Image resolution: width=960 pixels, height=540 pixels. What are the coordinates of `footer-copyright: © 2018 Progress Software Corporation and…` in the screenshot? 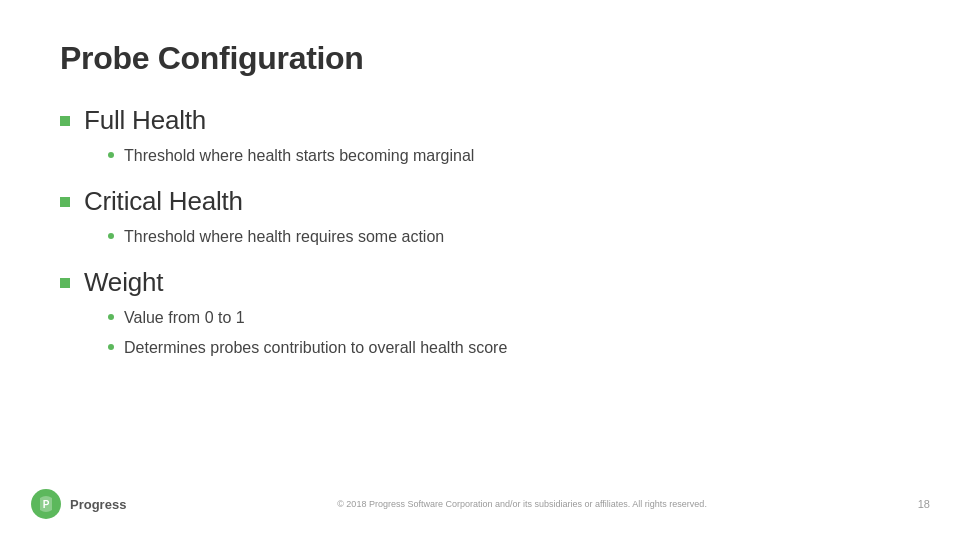 It's located at (522, 504).